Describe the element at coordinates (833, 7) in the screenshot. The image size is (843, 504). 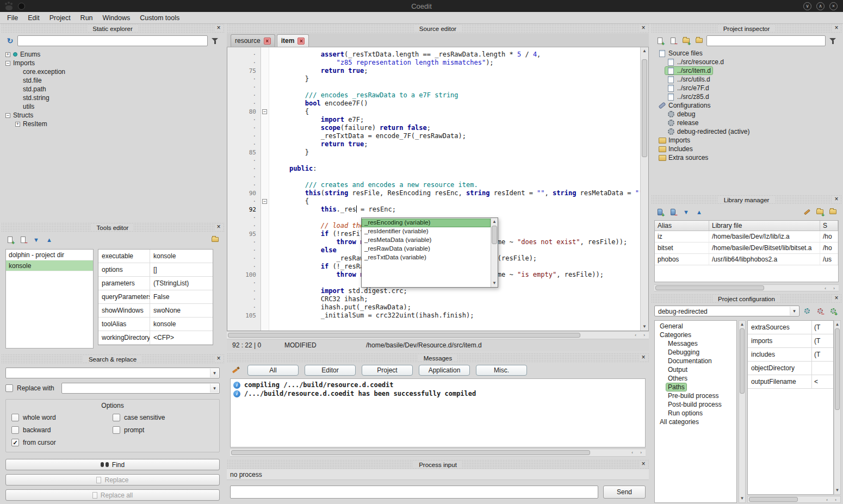
I see `window-close-icon: ×` at that location.